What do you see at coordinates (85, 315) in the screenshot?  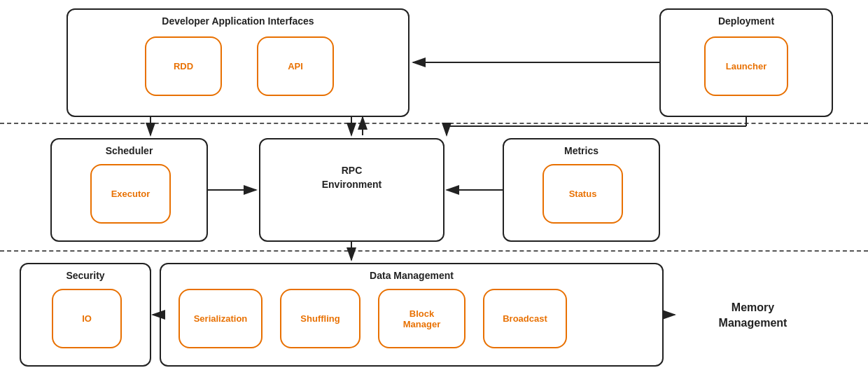 I see `security-box: Security IO` at bounding box center [85, 315].